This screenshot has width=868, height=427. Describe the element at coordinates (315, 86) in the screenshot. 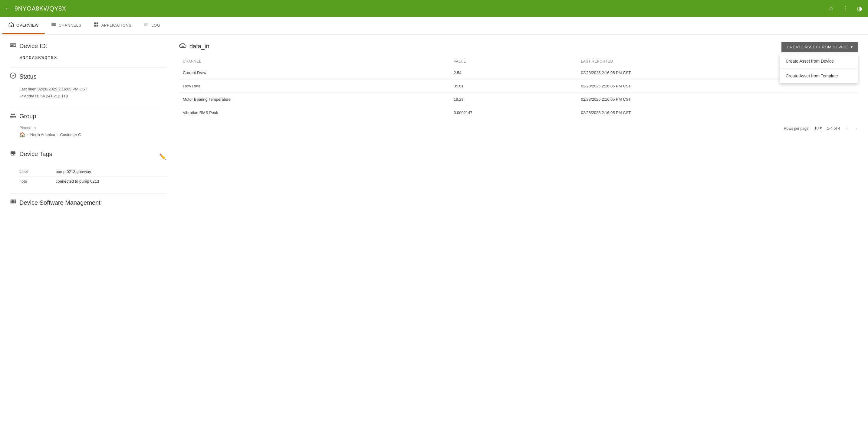

I see `table-cell-channel: Flow Rate` at that location.